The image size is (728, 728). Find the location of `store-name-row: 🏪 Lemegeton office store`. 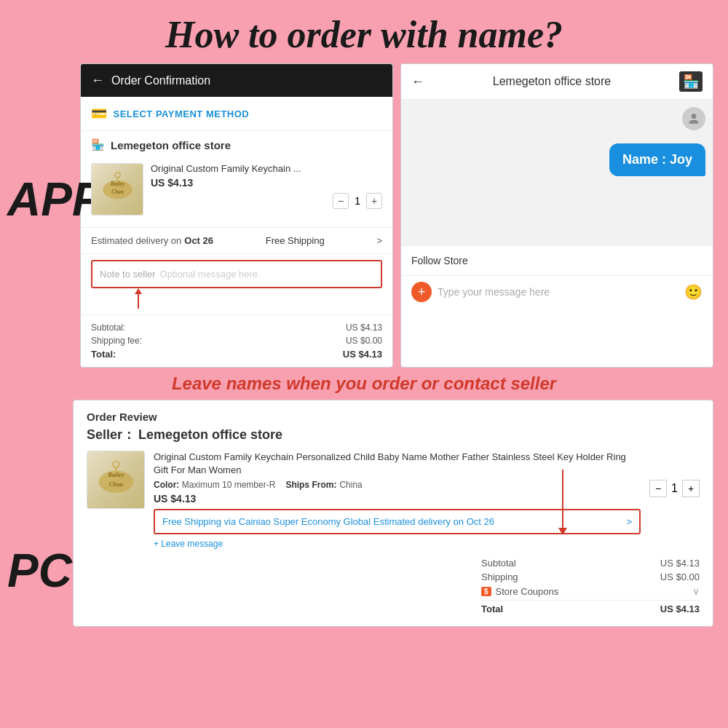

store-name-row: 🏪 Lemegeton office store is located at coordinates (237, 145).